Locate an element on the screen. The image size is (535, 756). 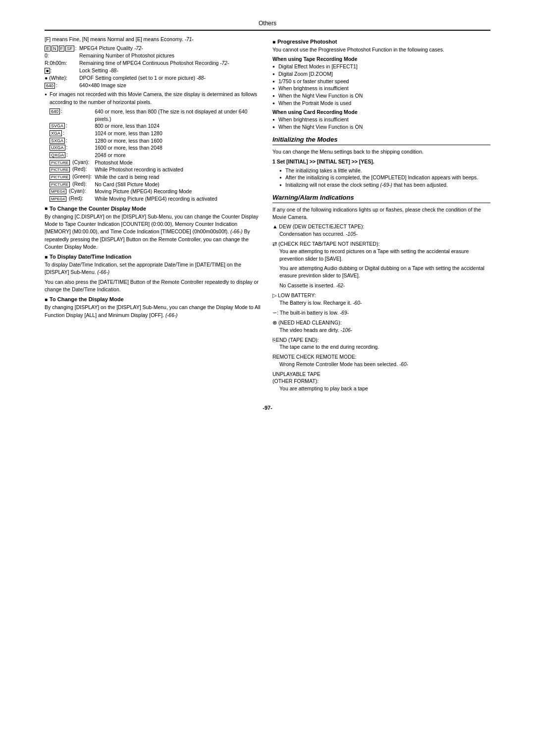
alarm-unplayable: UNPLAYABLE TAPE (OTHER FORMAT): You are … is located at coordinates (381, 381).